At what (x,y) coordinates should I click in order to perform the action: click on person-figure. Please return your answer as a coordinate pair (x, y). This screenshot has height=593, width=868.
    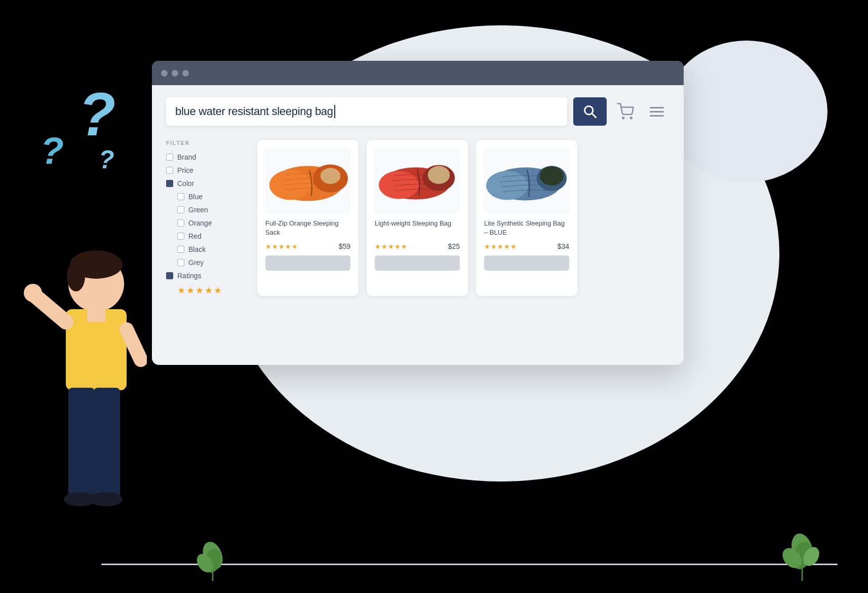
    Looking at the image, I should click on (76, 400).